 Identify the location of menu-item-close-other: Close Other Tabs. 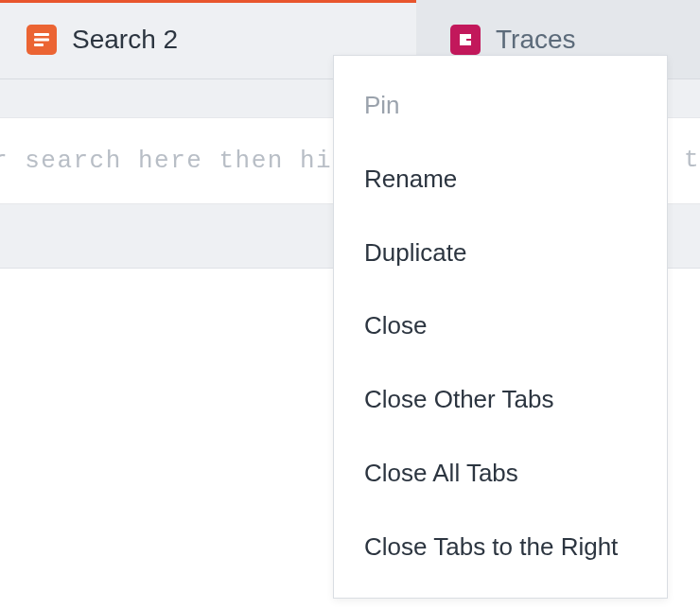
(500, 400).